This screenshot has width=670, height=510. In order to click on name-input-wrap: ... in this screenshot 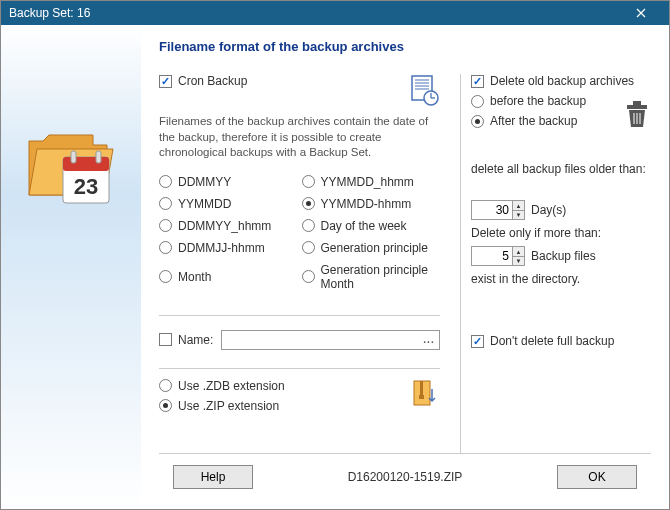, I will do `click(330, 340)`.